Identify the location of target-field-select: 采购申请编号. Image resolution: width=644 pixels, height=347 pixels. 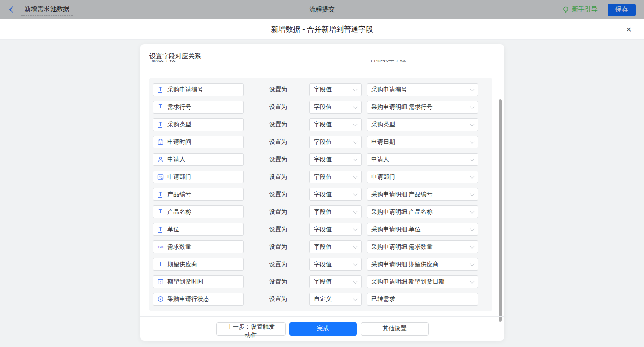
(422, 90).